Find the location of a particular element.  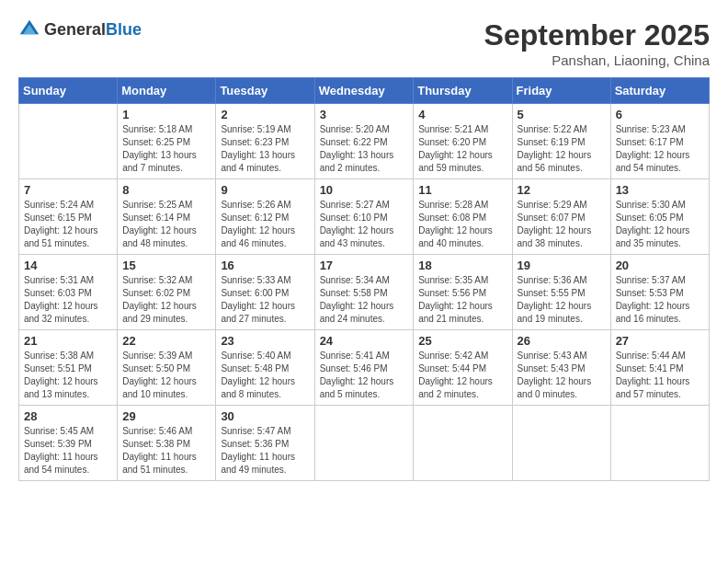

table-row: 15Sunrise: 5:32 AMSunset: 6:02 PMDayligh… is located at coordinates (167, 293).